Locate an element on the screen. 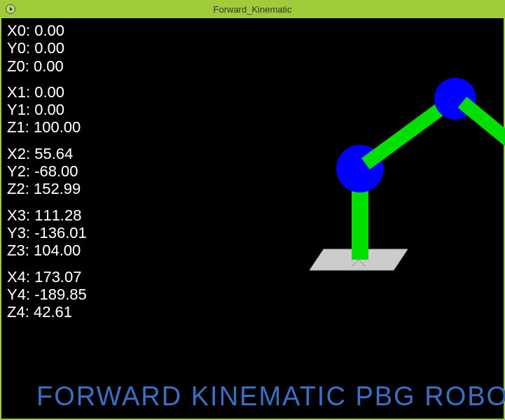  joint-elbow is located at coordinates (455, 99).